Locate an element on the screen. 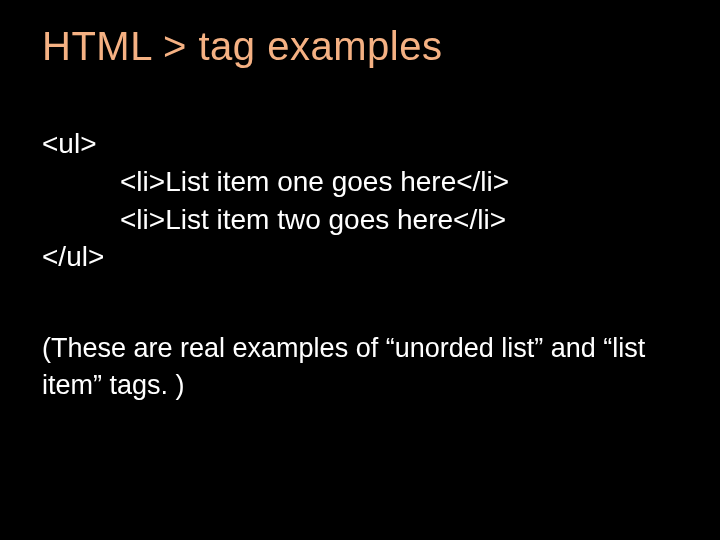 Image resolution: width=720 pixels, height=540 pixels. note-line-1: (These are real examples of “unorded lis… is located at coordinates (360, 348).